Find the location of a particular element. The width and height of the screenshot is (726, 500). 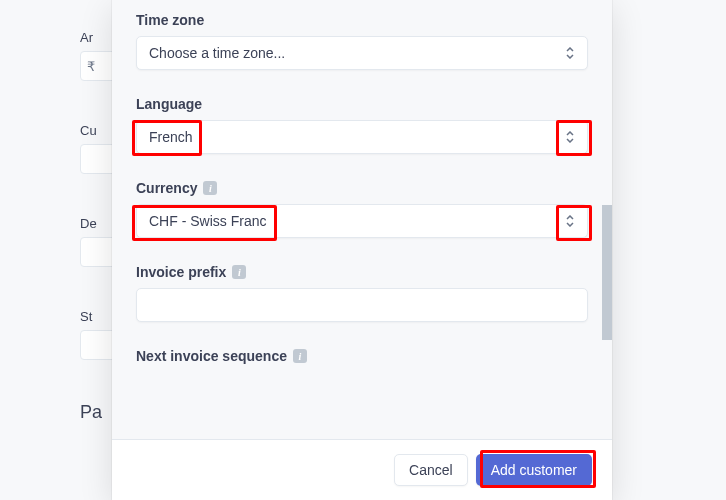

currency-select: CHF - Swiss Franc is located at coordinates (362, 221).